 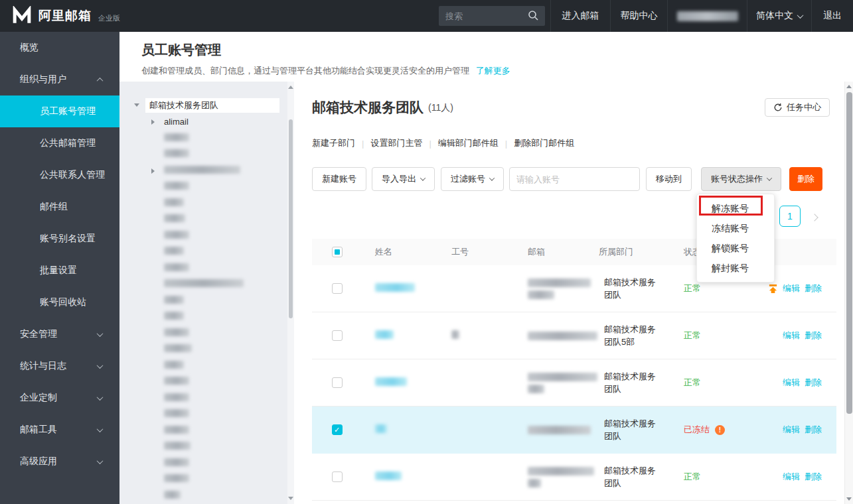 I want to click on sidebar-group-stats-logs: 统计与日志, so click(x=60, y=366).